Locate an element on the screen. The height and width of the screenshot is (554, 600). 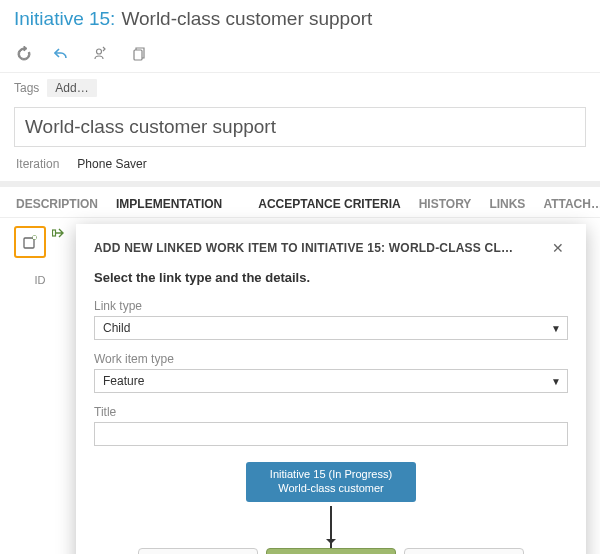
work-item-type-label: Work item type is located at coordinates (331, 359).